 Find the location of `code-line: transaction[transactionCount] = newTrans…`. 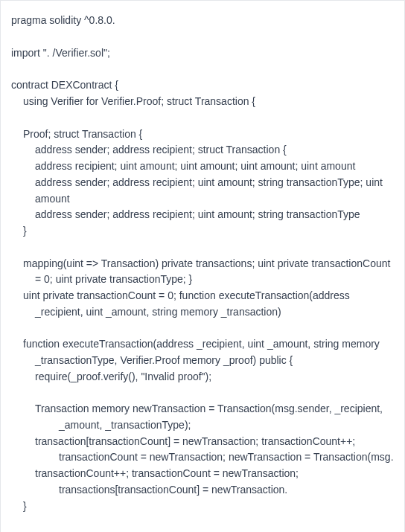

code-line: transaction[transactionCount] = newTrans… is located at coordinates (214, 449).